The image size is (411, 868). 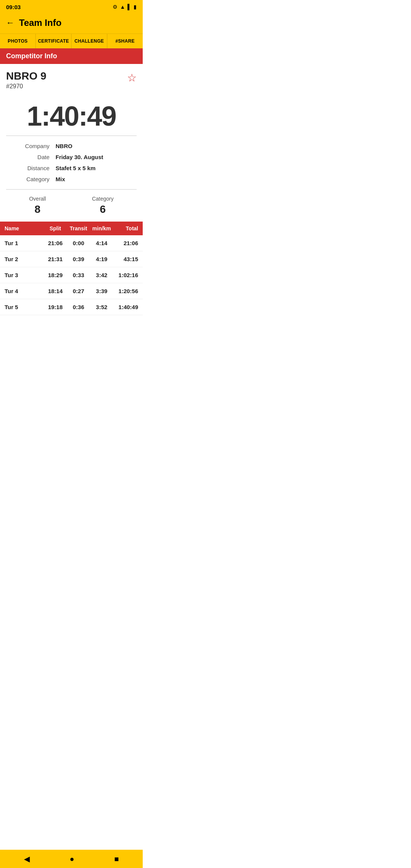 I want to click on category-rank-label: Category, so click(x=103, y=199).